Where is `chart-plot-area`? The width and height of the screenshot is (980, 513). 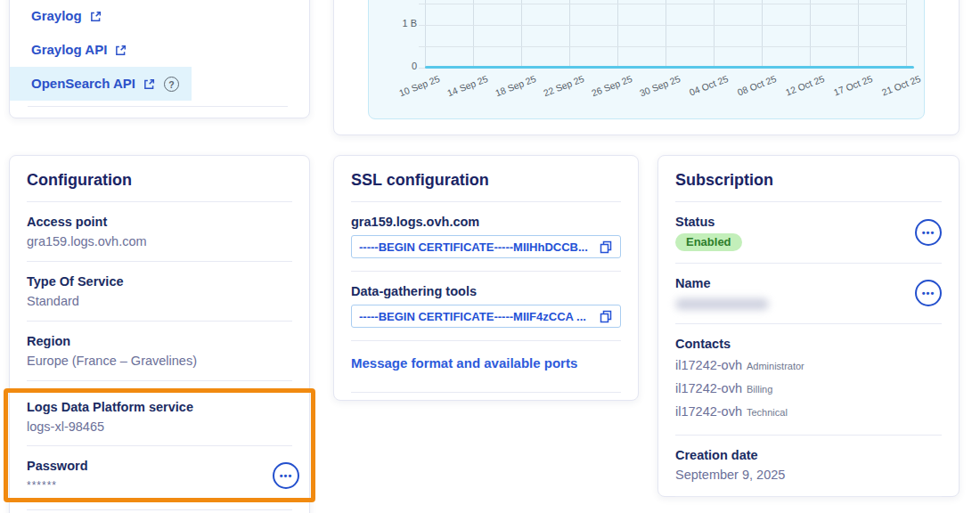 chart-plot-area is located at coordinates (666, 34).